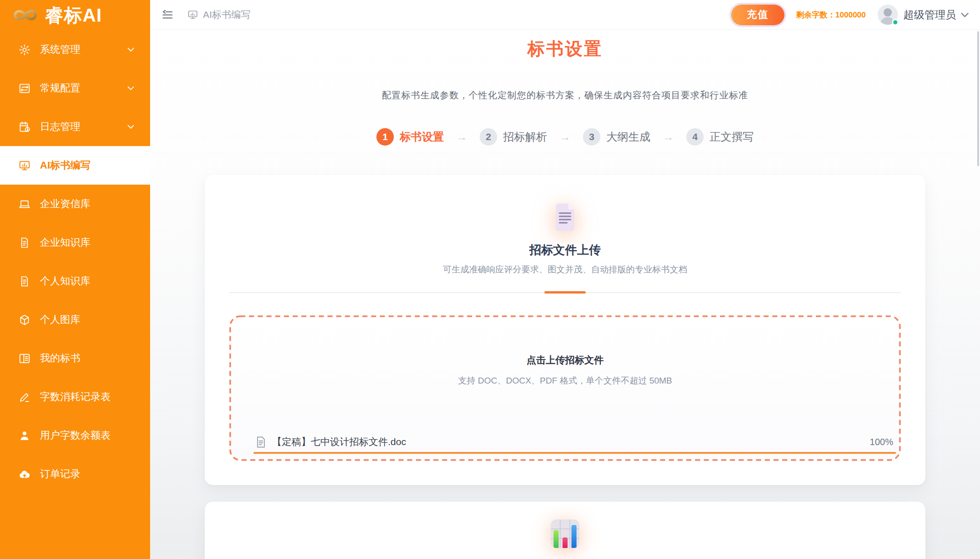  I want to click on upload-progress-bar, so click(575, 453).